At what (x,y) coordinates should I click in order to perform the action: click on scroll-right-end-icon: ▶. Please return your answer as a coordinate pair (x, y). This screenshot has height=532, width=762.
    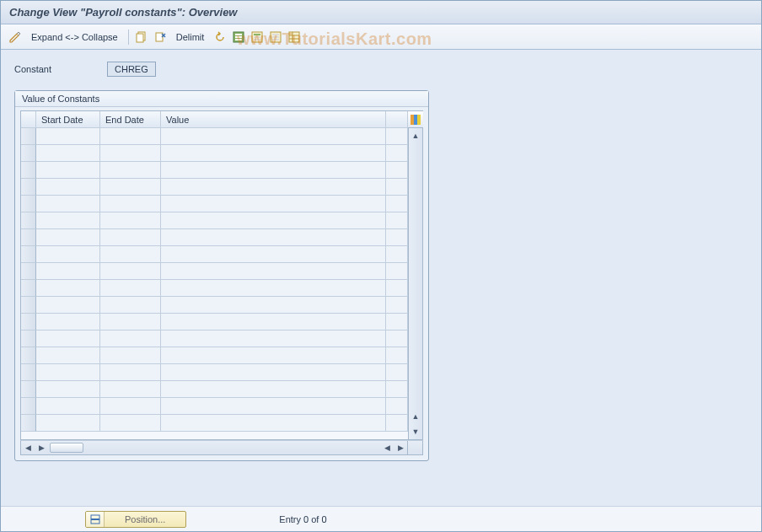
    Looking at the image, I should click on (400, 448).